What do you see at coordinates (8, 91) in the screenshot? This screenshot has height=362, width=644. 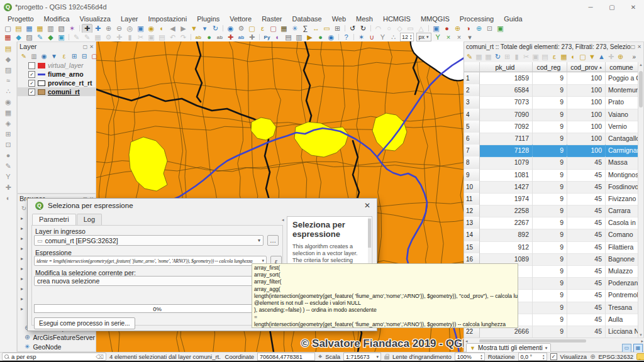 I see `add-delimited-text-icon: ∴` at bounding box center [8, 91].